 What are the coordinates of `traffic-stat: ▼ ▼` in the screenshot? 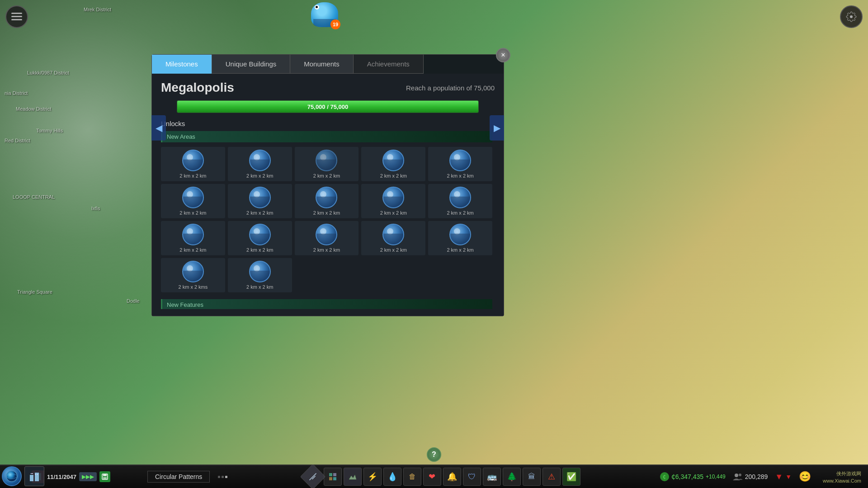 It's located at (783, 477).